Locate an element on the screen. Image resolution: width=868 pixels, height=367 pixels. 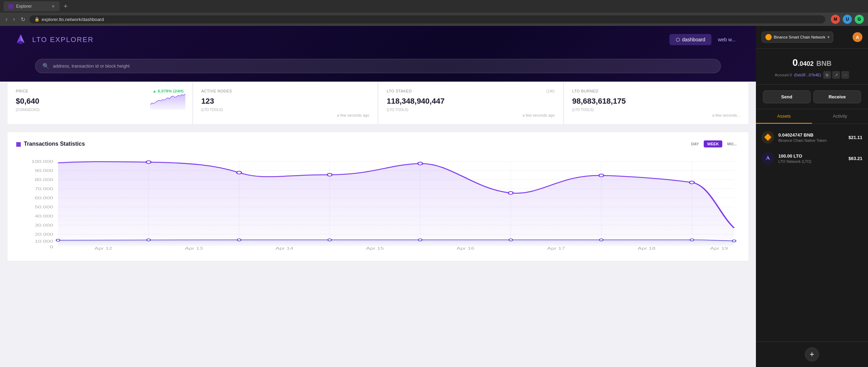
add-asset-button: + is located at coordinates (812, 354).